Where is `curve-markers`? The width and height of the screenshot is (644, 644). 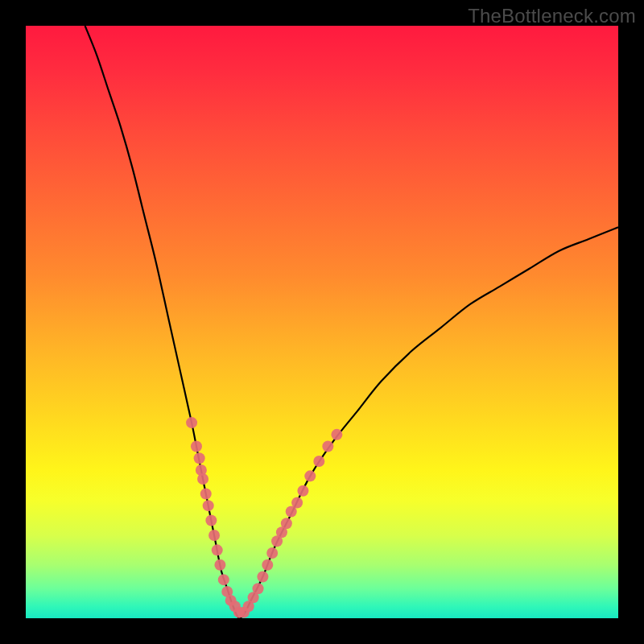 curve-markers is located at coordinates (264, 518).